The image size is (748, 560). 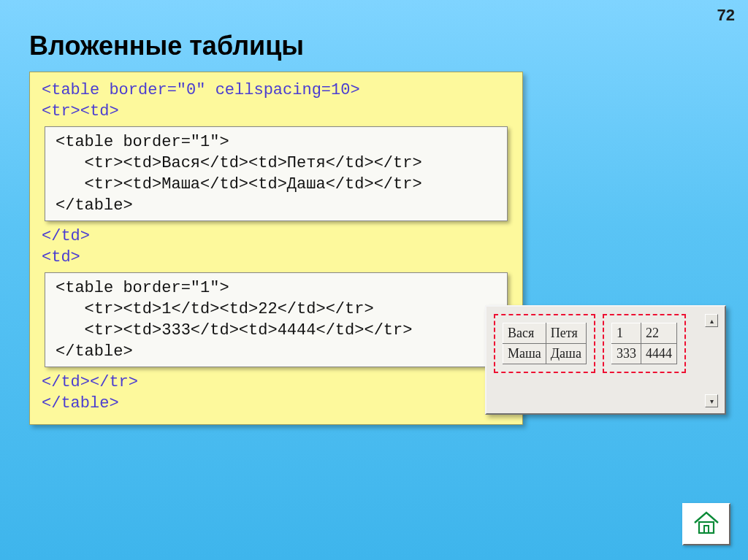 I want to click on outer-cell-dashed: Вася Петя Маша Даша, so click(x=545, y=343).